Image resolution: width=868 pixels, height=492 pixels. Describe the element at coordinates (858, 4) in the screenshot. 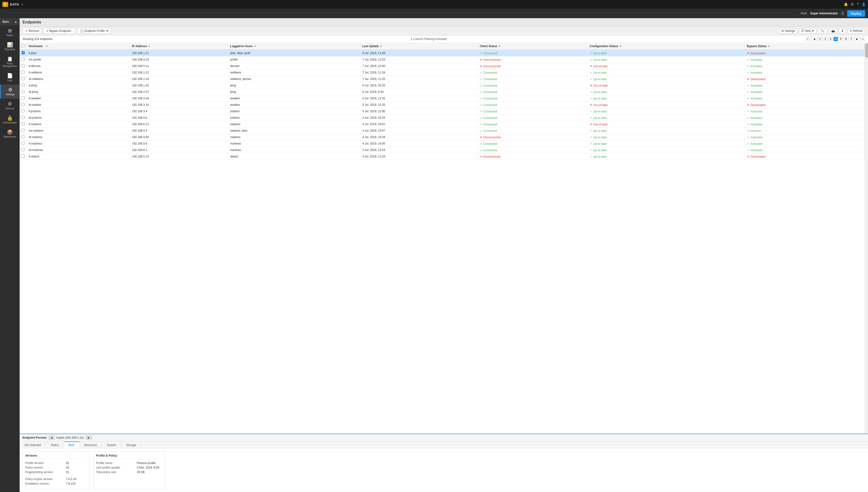

I see `help-icon: ?` at that location.